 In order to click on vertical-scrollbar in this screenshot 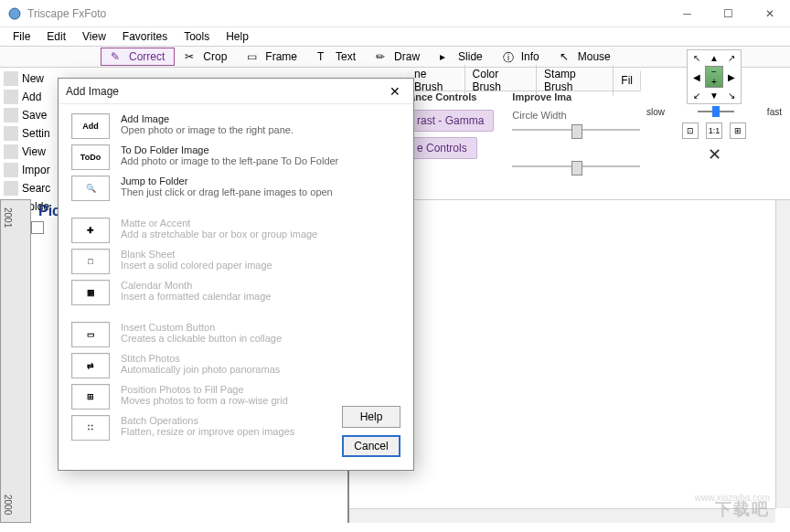, I will do `click(783, 355)`.